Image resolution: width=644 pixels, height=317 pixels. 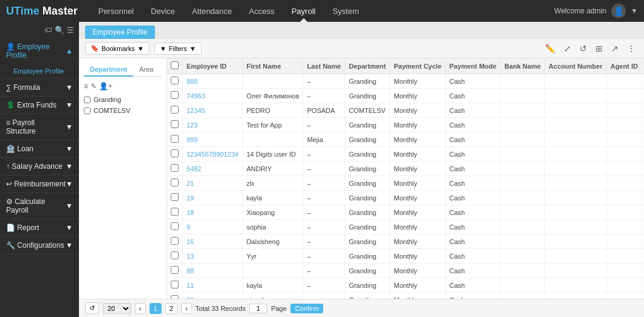 What do you see at coordinates (190, 271) in the screenshot?
I see `employee-id-link: 88` at bounding box center [190, 271].